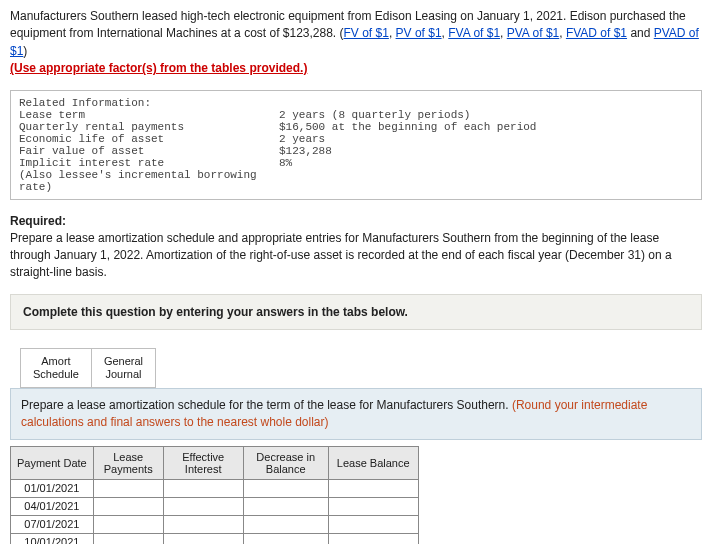 Image resolution: width=712 pixels, height=544 pixels. What do you see at coordinates (52, 506) in the screenshot?
I see `date-cell: 04/01/2021` at bounding box center [52, 506].